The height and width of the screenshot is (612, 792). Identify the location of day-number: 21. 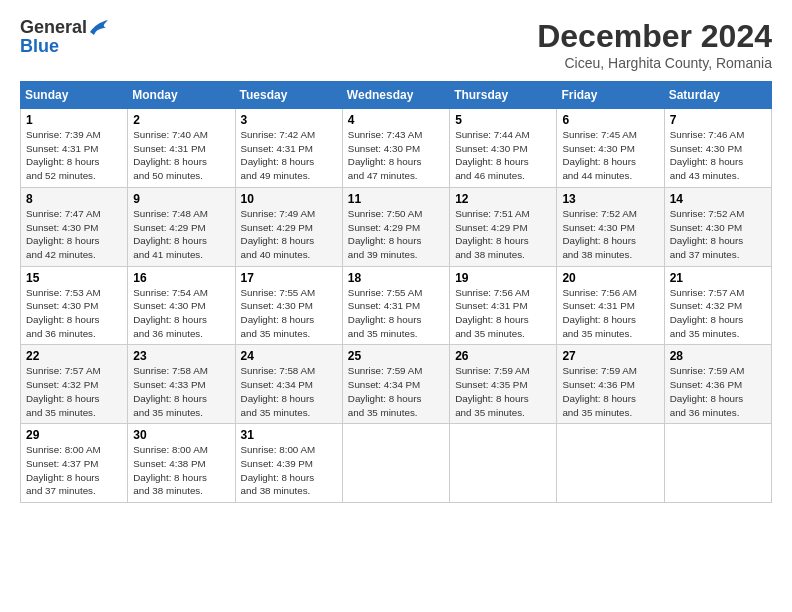
(718, 278).